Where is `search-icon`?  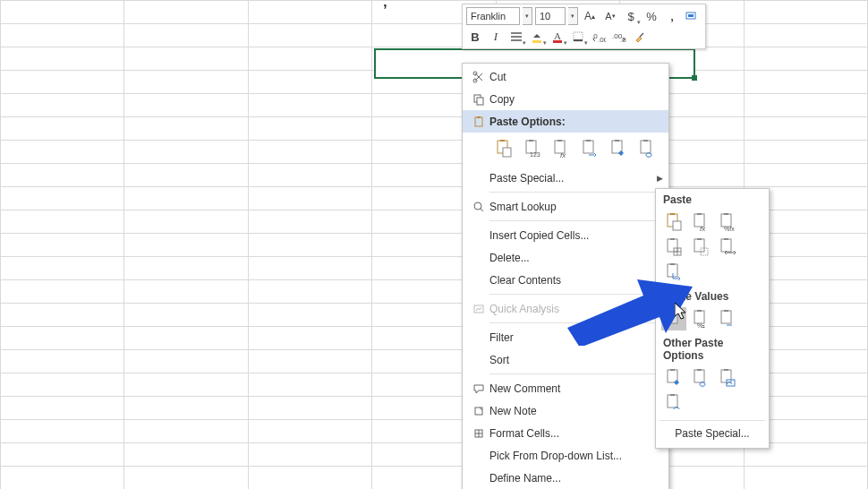 search-icon is located at coordinates (479, 207).